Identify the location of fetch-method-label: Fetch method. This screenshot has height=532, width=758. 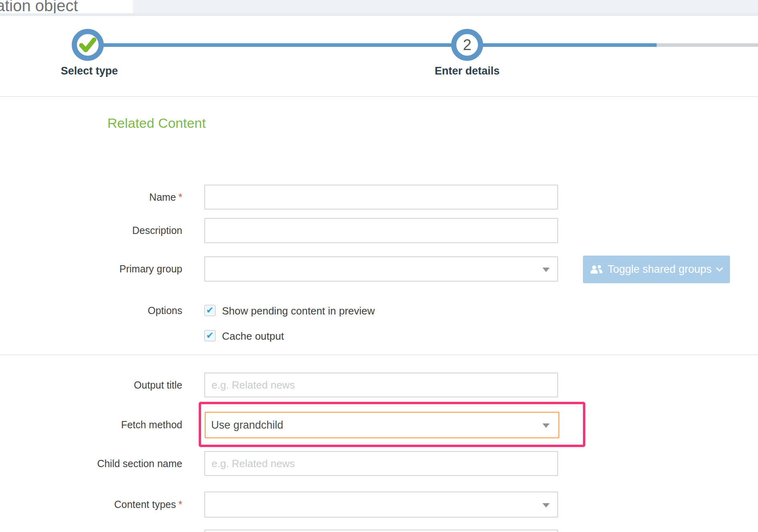
(91, 425).